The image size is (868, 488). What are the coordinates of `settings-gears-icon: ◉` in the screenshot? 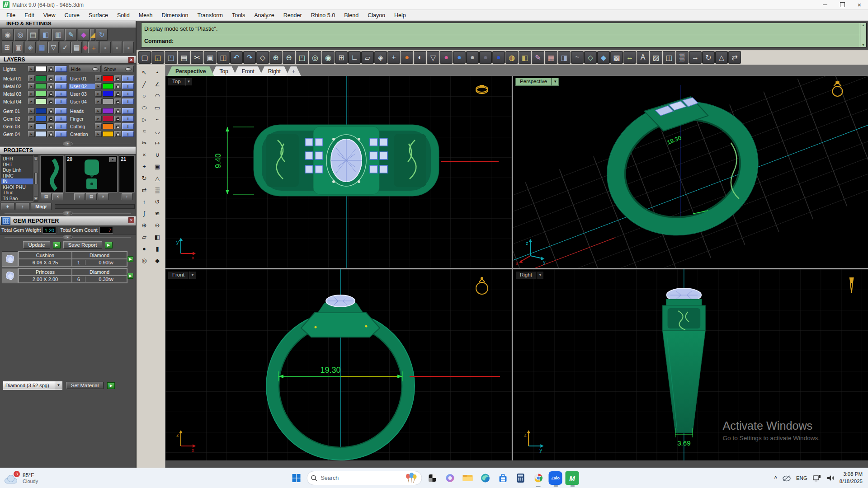 It's located at (8, 35).